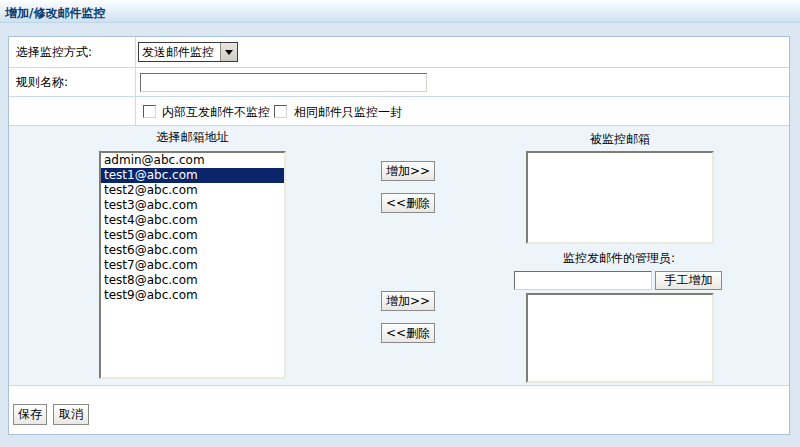  What do you see at coordinates (408, 301) in the screenshot?
I see `add-admin-button: 增加>>` at bounding box center [408, 301].